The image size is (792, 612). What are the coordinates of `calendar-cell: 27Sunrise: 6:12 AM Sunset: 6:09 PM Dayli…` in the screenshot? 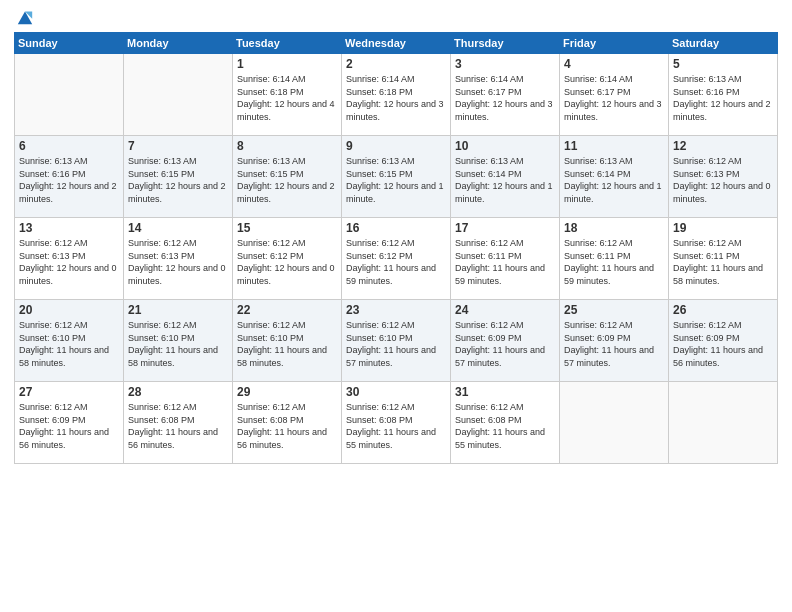 It's located at (70, 423).